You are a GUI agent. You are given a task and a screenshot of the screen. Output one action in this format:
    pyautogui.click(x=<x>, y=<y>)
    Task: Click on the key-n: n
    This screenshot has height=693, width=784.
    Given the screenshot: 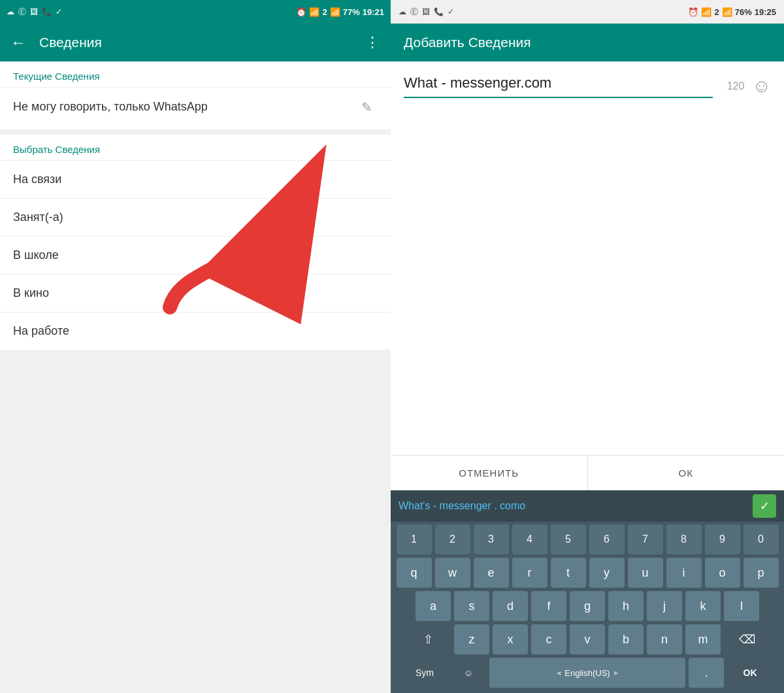 What is the action you would take?
    pyautogui.click(x=664, y=639)
    